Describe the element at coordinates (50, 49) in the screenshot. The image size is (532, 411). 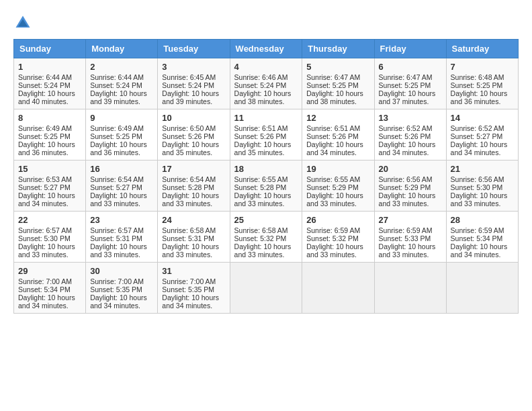
I see `calendar-header-sunday: Sunday` at that location.